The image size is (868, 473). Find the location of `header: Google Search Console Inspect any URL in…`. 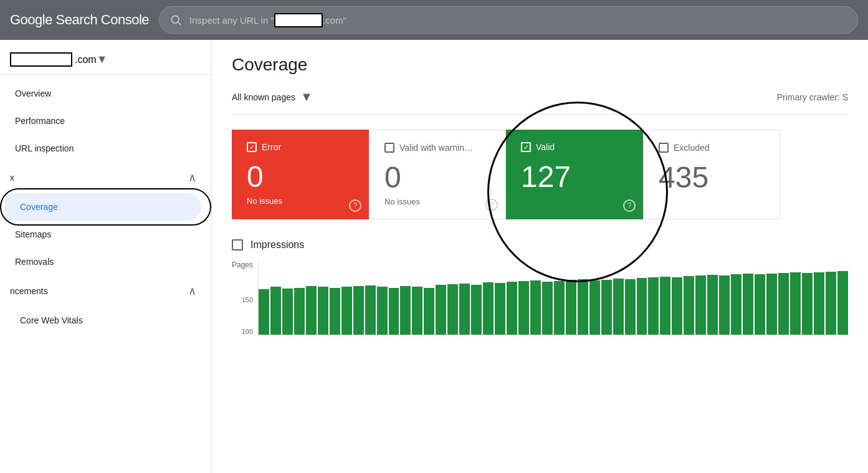

header: Google Search Console Inspect any URL in… is located at coordinates (434, 20).